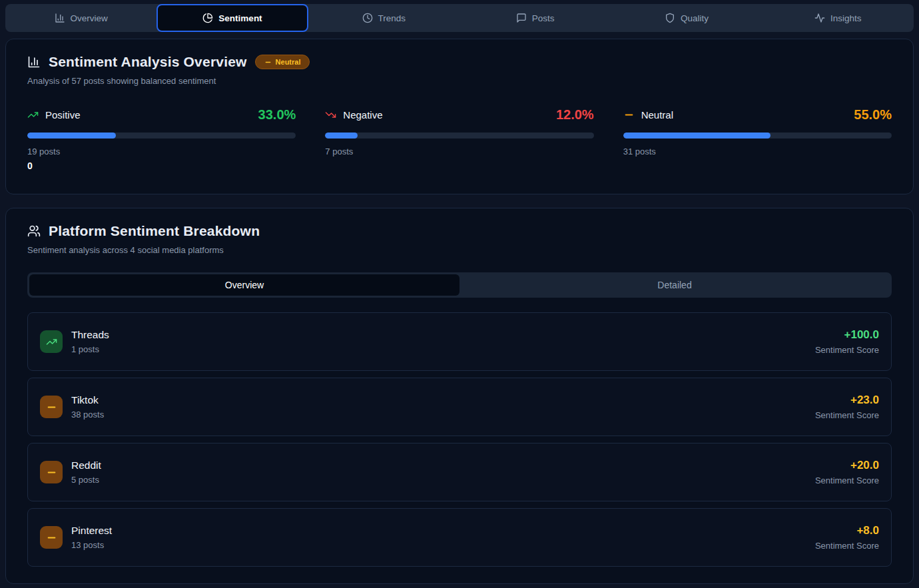 The width and height of the screenshot is (919, 588). What do you see at coordinates (872, 115) in the screenshot?
I see `metric-percent: 55.0%` at bounding box center [872, 115].